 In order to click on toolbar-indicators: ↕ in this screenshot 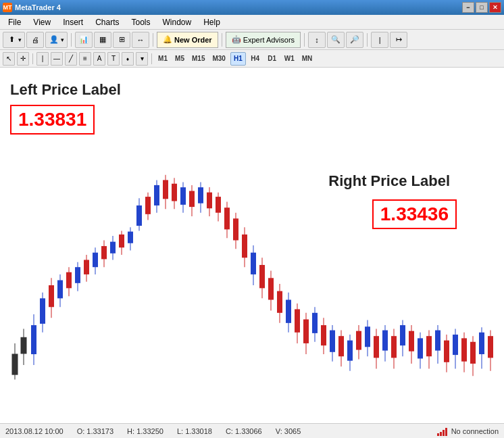, I will do `click(317, 40)`.